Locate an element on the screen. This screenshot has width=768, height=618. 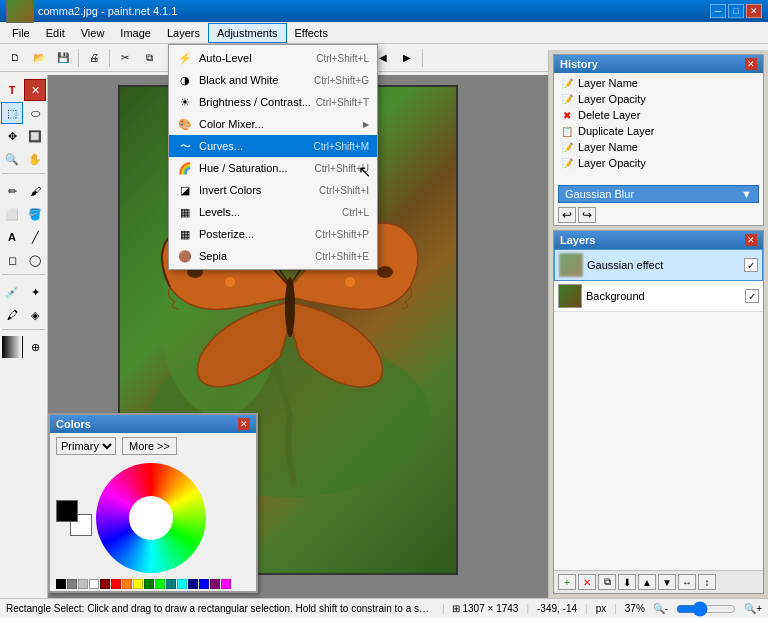
tool-eraser: ⬜ is located at coordinates (12, 214).